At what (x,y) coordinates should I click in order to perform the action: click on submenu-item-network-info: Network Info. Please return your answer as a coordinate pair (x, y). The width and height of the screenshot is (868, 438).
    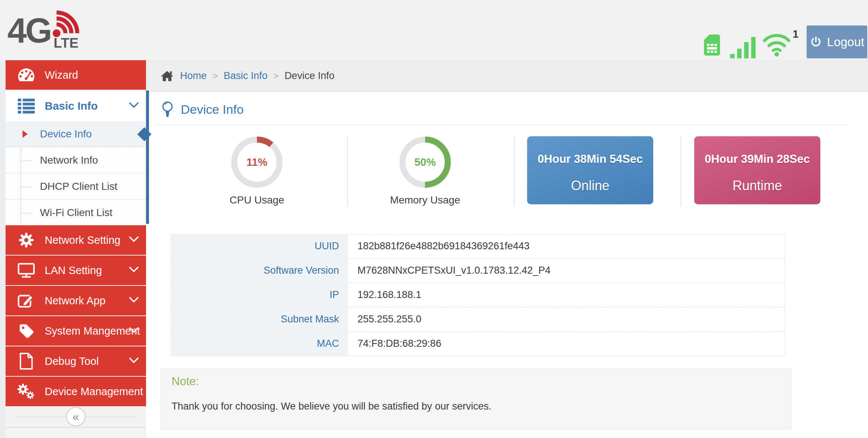
    Looking at the image, I should click on (76, 160).